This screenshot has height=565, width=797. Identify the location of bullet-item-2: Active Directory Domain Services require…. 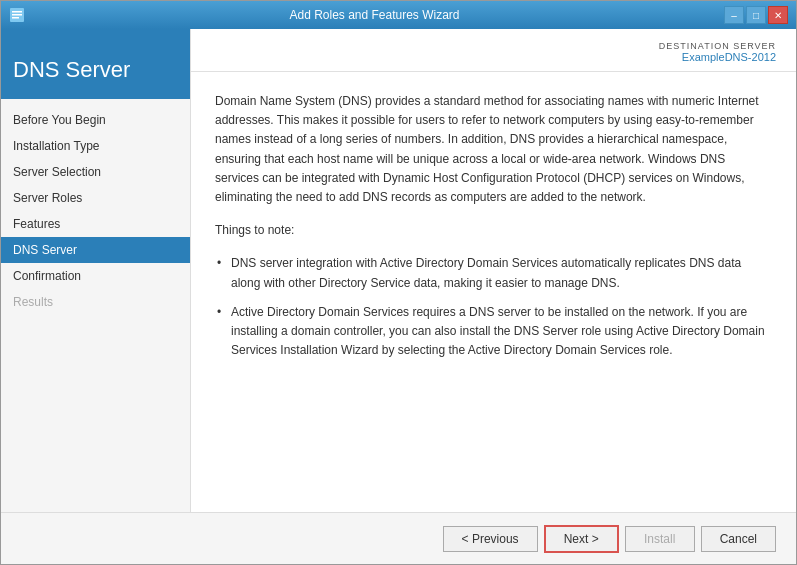
(494, 332).